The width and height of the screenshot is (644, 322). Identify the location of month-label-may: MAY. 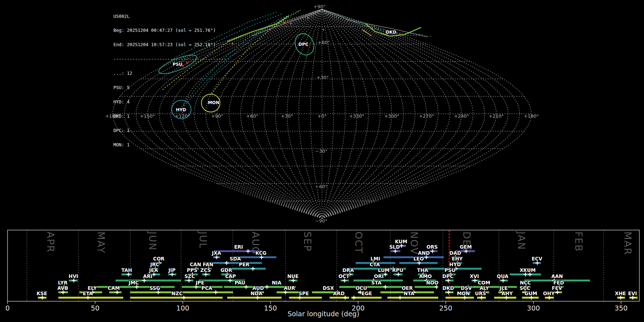
(101, 243).